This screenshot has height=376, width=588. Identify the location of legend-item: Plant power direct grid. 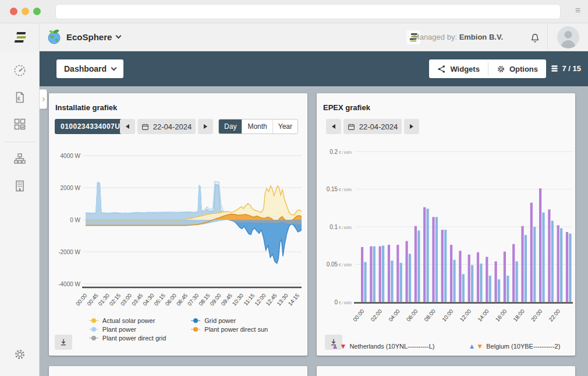
(127, 338).